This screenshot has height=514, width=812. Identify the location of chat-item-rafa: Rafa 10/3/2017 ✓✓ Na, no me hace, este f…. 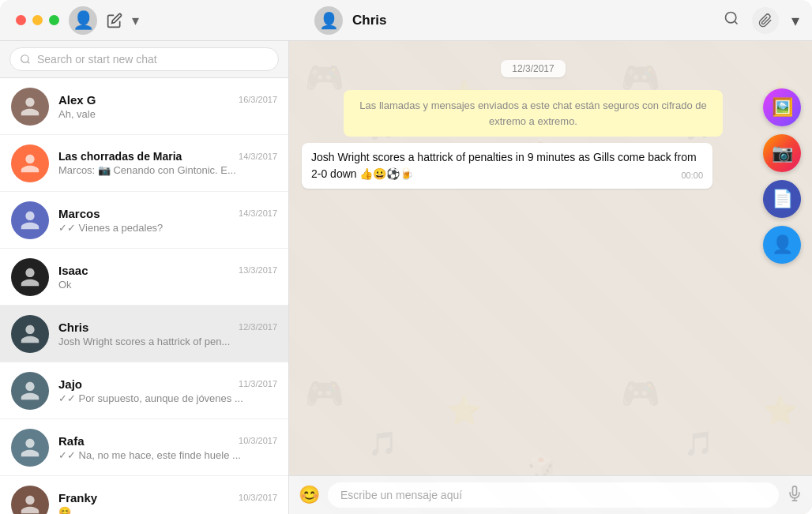
(144, 448).